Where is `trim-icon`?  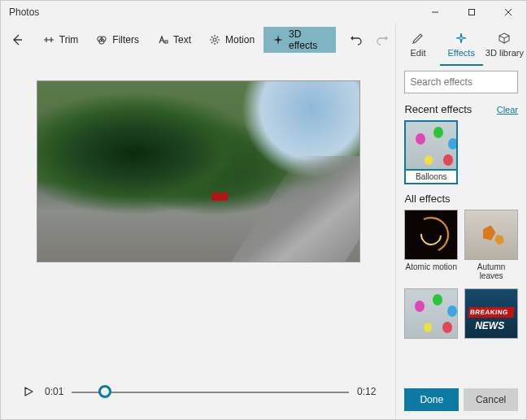
trim-icon is located at coordinates (49, 40).